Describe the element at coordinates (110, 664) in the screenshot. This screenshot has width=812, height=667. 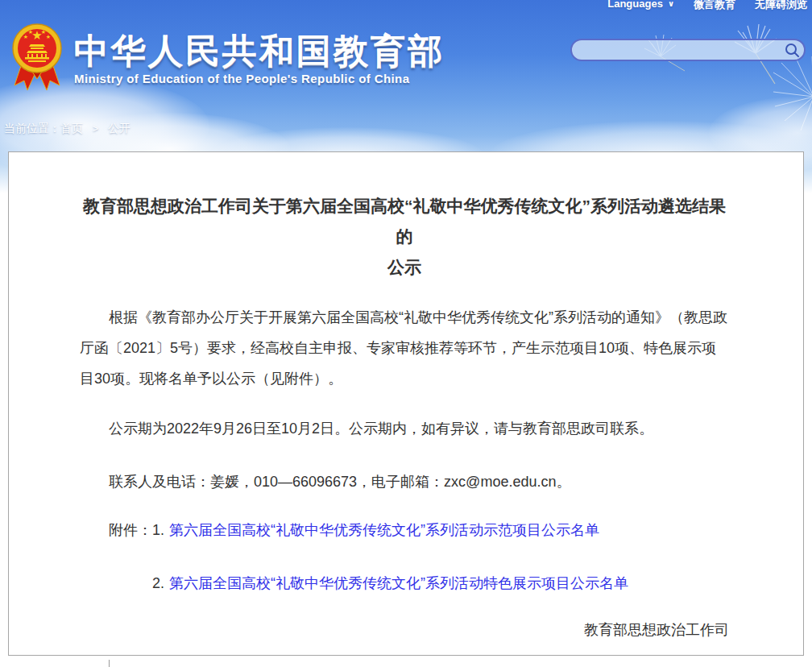
I see `attachment-frame-edge` at that location.